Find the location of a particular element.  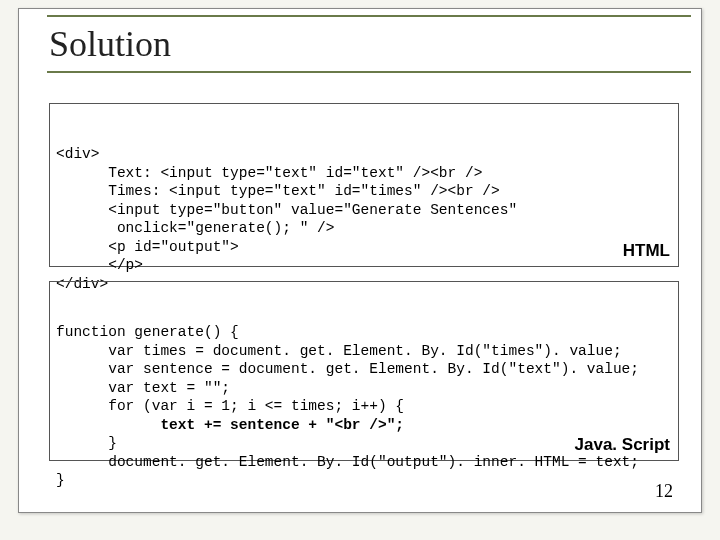

slide-title: Solution is located at coordinates (110, 44).